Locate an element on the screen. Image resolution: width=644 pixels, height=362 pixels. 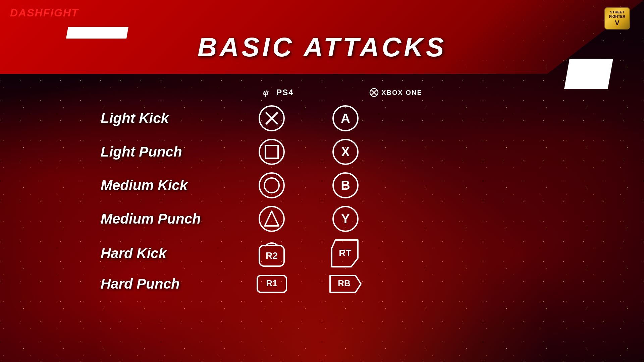
page-title: BASIC ATTACKS is located at coordinates (322, 47).